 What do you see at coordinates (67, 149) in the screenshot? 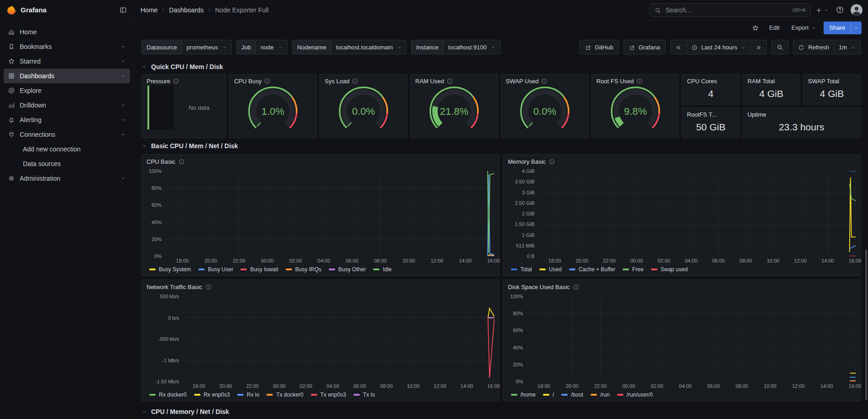
I see `sidebar-item-add-new-connection: Add new connection` at bounding box center [67, 149].